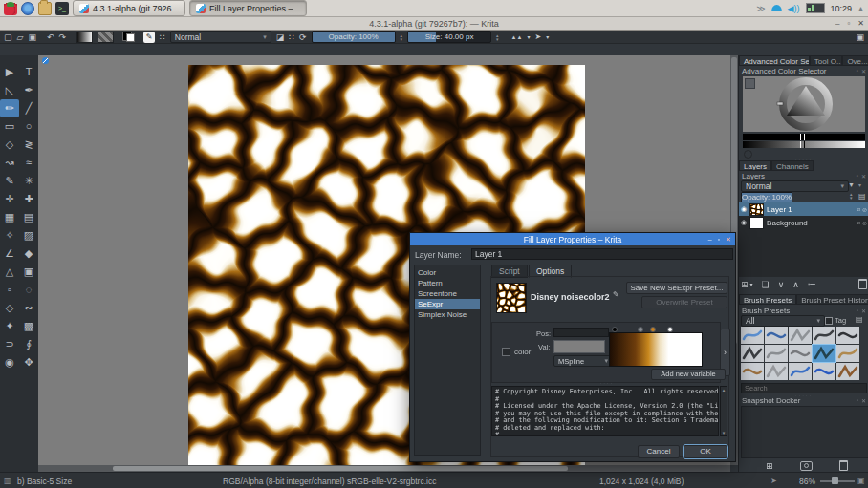 This screenshot has width=868, height=488. Describe the element at coordinates (163, 37) in the screenshot. I see `brush-presets-grid-icon: ∷` at that location.